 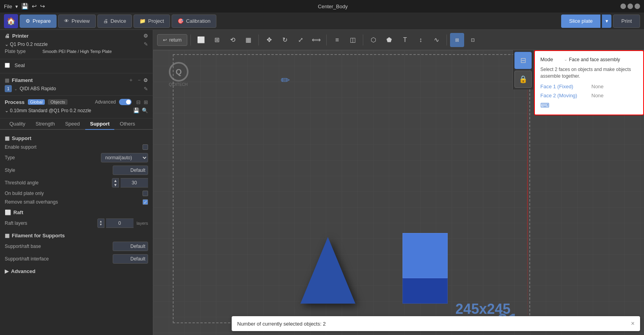 I want to click on toolbar-cube-btn: ⬜, so click(x=201, y=40).